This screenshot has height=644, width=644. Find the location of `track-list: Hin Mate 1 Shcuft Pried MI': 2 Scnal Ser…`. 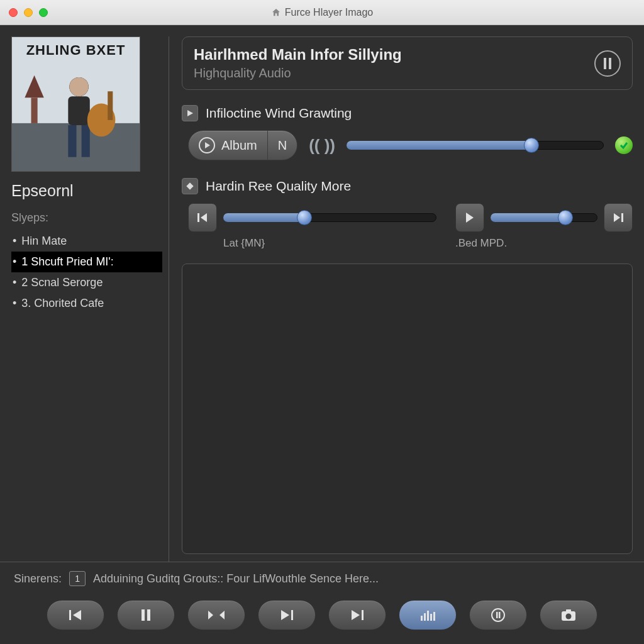

track-list: Hin Mate 1 Shcuft Pried MI': 2 Scnal Ser… is located at coordinates (87, 272).